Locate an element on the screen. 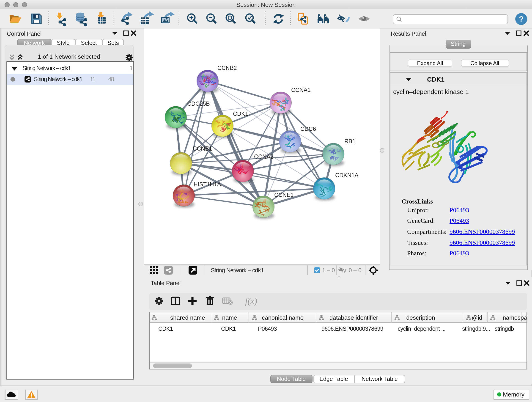 The width and height of the screenshot is (532, 402). svg-text: CDC6 is located at coordinates (308, 128).